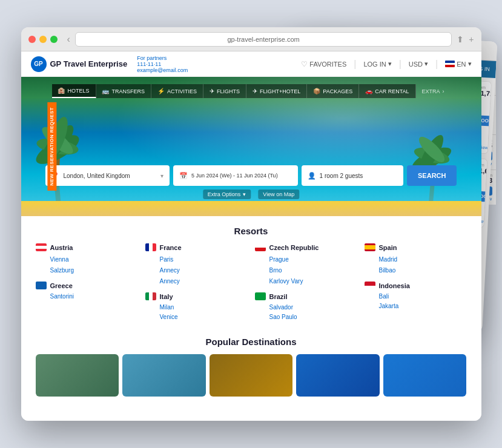  I want to click on packages-tab-icon: 📦, so click(317, 91).